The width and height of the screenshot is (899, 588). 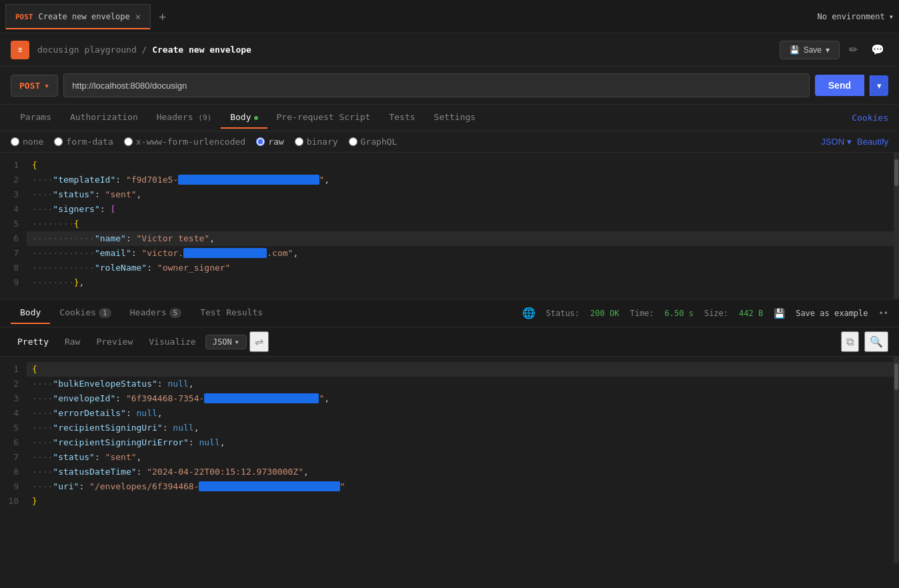 I want to click on search-response-button: 🔍, so click(x=876, y=341).